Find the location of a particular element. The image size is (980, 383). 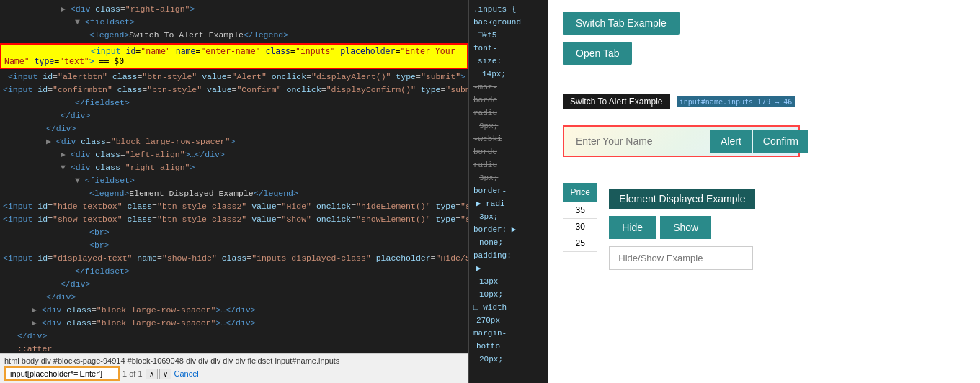

hide-show-input is located at coordinates (681, 258).